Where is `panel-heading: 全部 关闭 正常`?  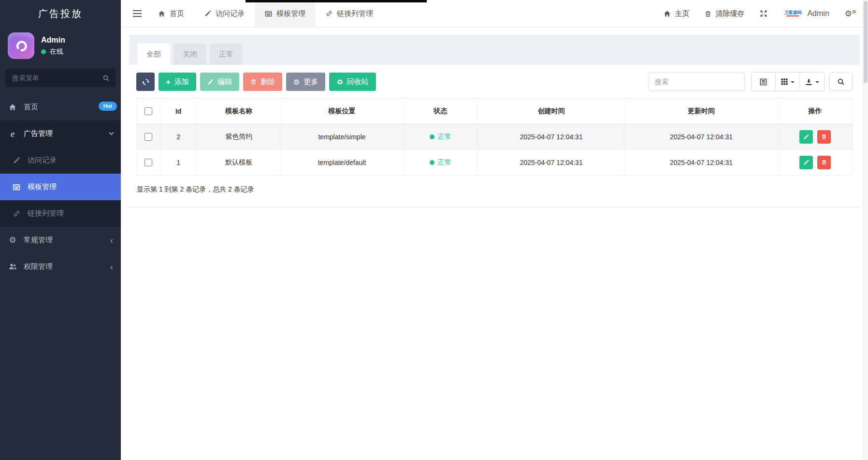 panel-heading: 全部 关闭 正常 is located at coordinates (494, 50).